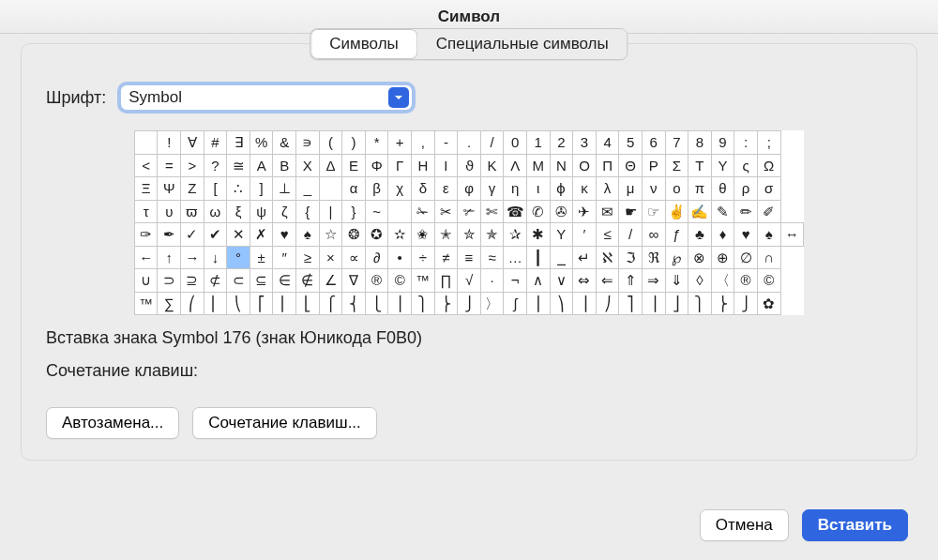  Describe the element at coordinates (446, 257) in the screenshot. I see `symbol-cell: ≠` at that location.